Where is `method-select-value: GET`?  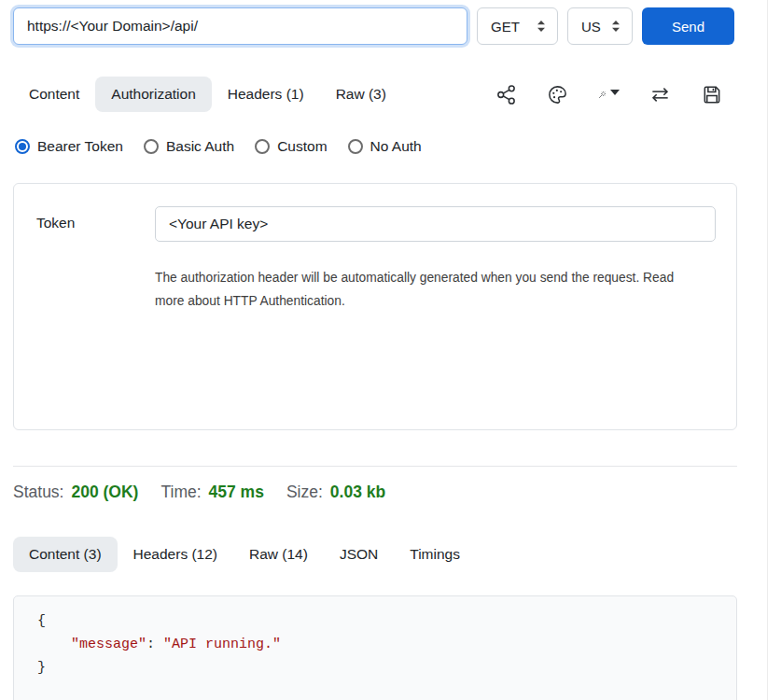 method-select-value: GET is located at coordinates (506, 26).